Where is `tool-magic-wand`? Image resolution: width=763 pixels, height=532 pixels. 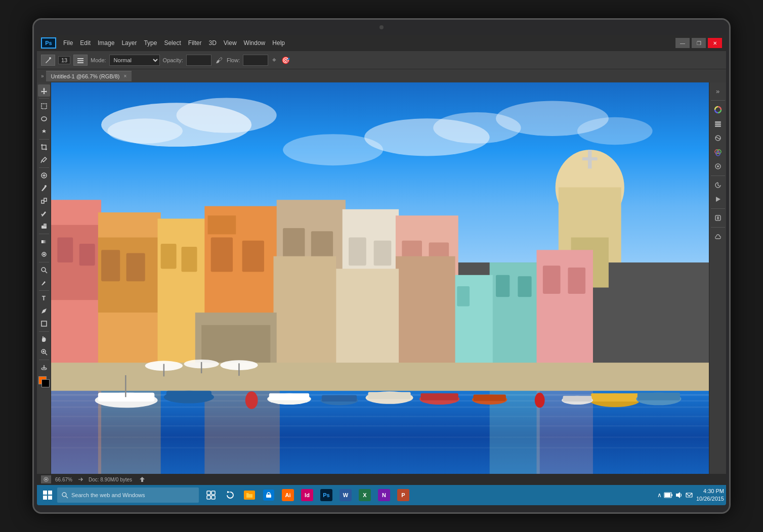 tool-magic-wand is located at coordinates (44, 131).